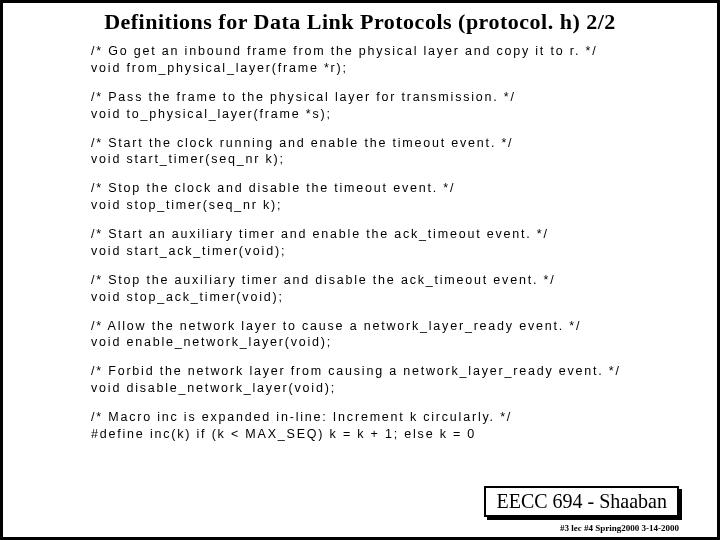 Image resolution: width=720 pixels, height=540 pixels. What do you see at coordinates (214, 388) in the screenshot?
I see `signature-line: void disable_network_layer(void);` at bounding box center [214, 388].